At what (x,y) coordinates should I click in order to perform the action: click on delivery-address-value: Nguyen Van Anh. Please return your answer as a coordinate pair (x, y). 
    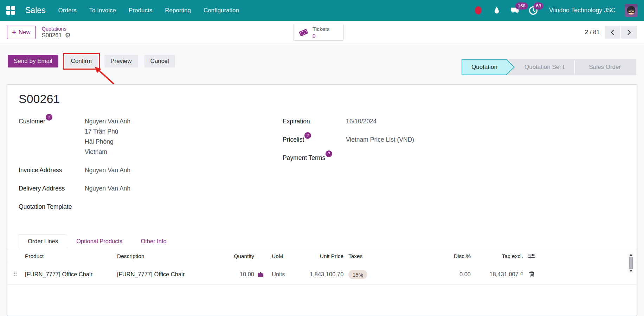
    Looking at the image, I should click on (108, 188).